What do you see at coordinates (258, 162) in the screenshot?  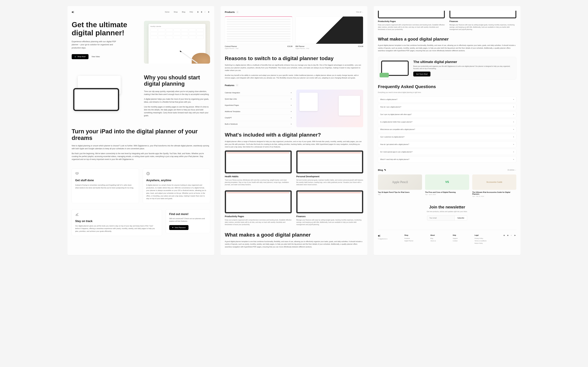 I see `included-image` at bounding box center [258, 162].